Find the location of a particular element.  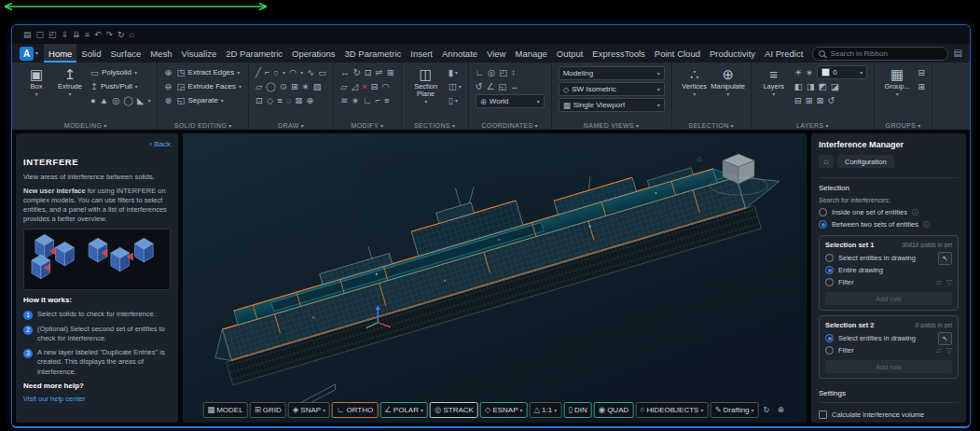

breadcrumb-configuration: Configuration is located at coordinates (865, 161).